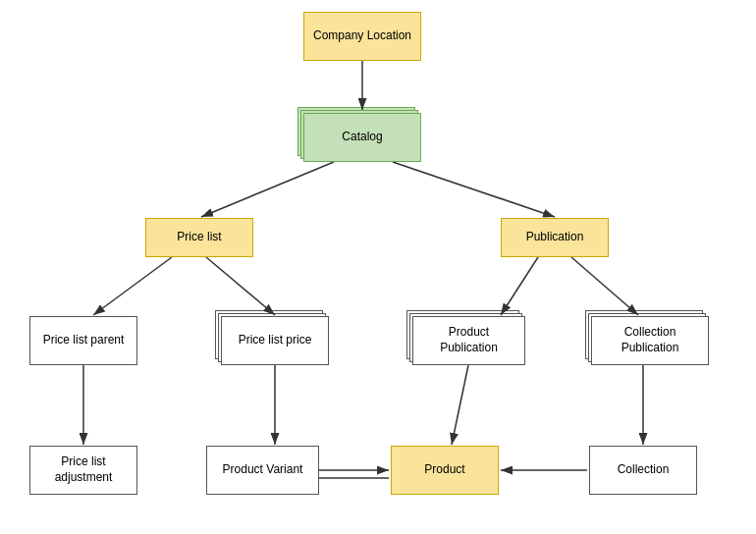  What do you see at coordinates (469, 341) in the screenshot?
I see `product-publication-node: Product Publication` at bounding box center [469, 341].